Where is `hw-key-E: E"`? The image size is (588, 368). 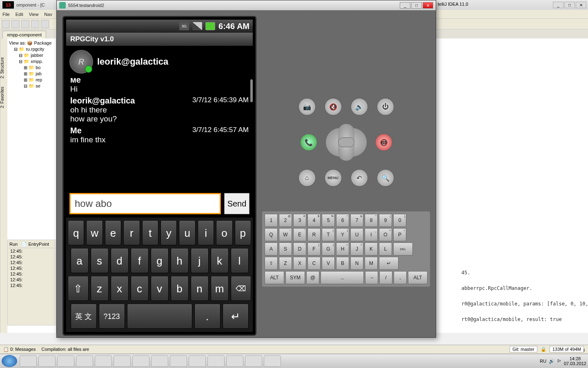 hw-key-E: E" is located at coordinates (300, 235).